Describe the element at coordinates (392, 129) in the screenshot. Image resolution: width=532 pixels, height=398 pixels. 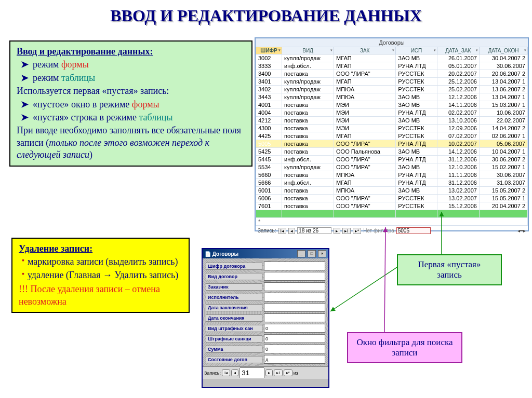
I see `table-row: 4300поставкаМЭИРУССТЕК12.09.200614.04.20…` at that location.